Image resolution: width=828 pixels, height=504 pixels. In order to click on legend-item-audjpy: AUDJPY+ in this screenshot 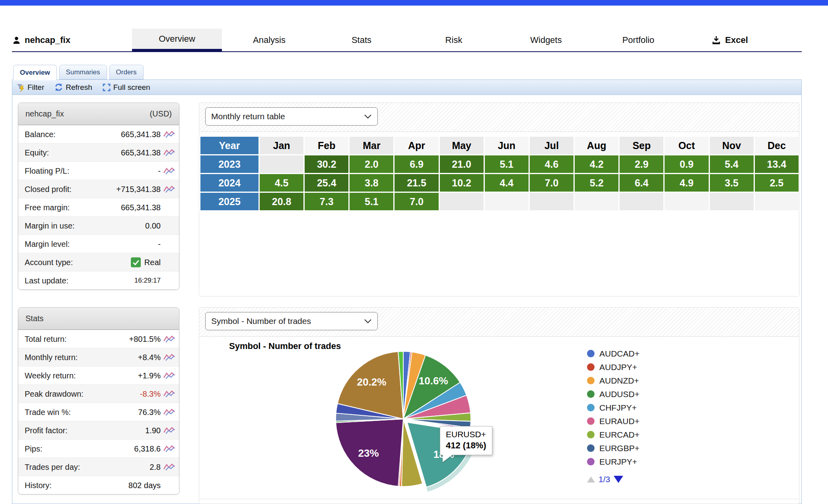, I will do `click(613, 367)`.